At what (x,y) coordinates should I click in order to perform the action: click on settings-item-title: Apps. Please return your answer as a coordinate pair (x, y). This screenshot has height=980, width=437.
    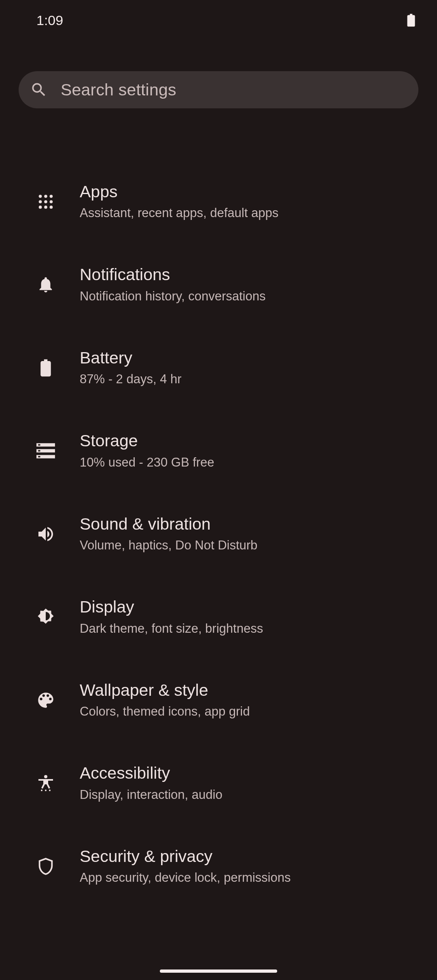
    Looking at the image, I should click on (249, 192).